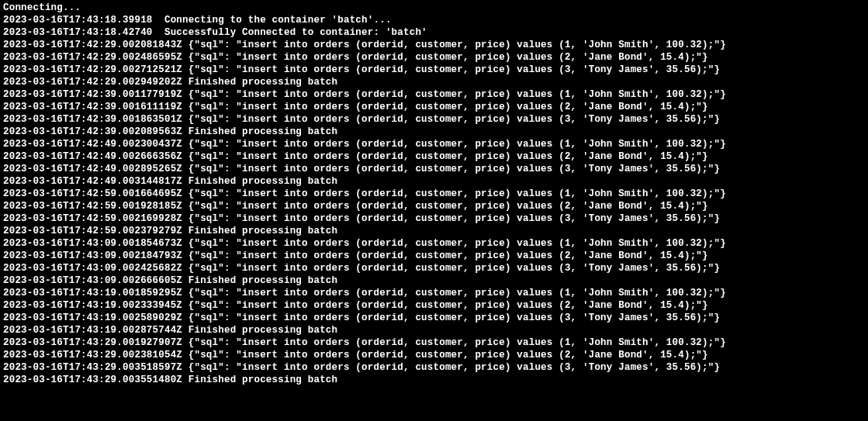  Describe the element at coordinates (434, 231) in the screenshot. I see `log-line: 2023-03-16T17:42:59.002379279Z Finished …` at that location.